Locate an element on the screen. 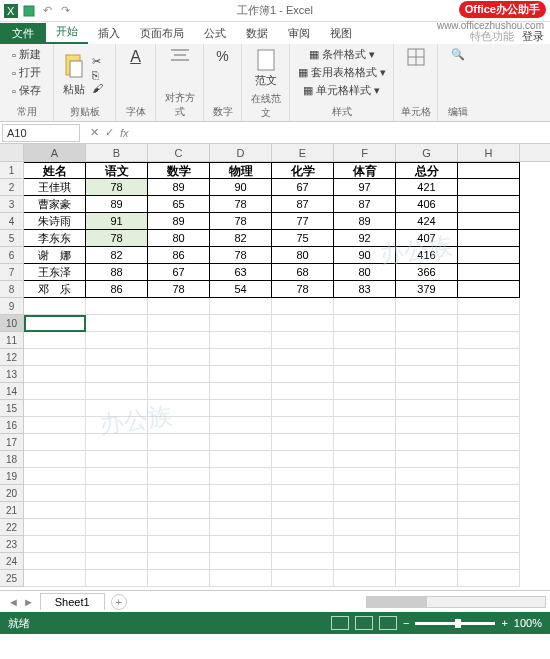  row-header: 15 is located at coordinates (12, 408).